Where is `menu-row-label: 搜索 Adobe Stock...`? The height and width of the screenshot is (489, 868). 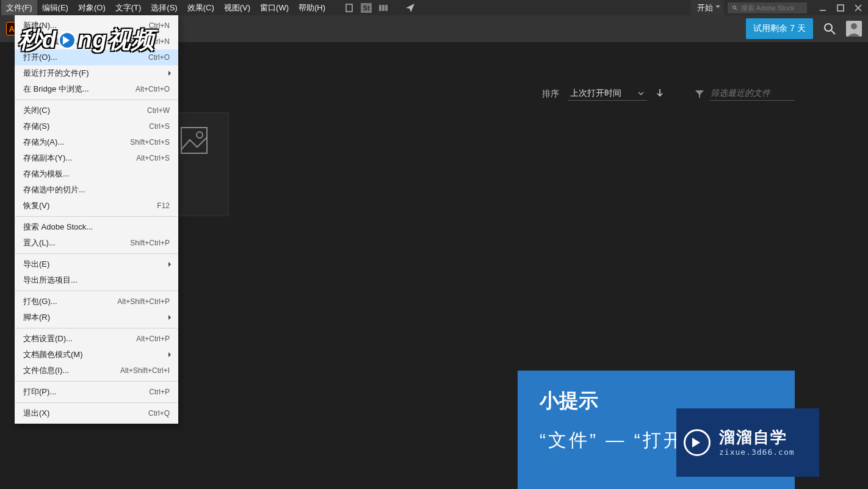
menu-row-label: 搜索 Adobe Stock... is located at coordinates (58, 227).